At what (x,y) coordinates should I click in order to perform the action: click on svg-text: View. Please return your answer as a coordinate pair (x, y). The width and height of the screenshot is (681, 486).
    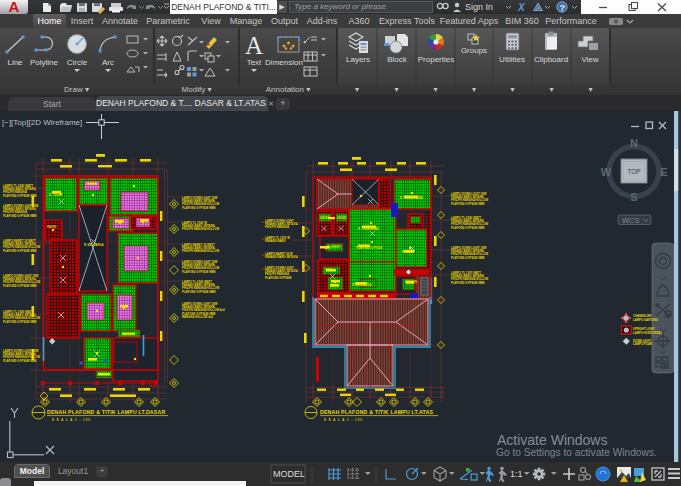
    Looking at the image, I should click on (590, 60).